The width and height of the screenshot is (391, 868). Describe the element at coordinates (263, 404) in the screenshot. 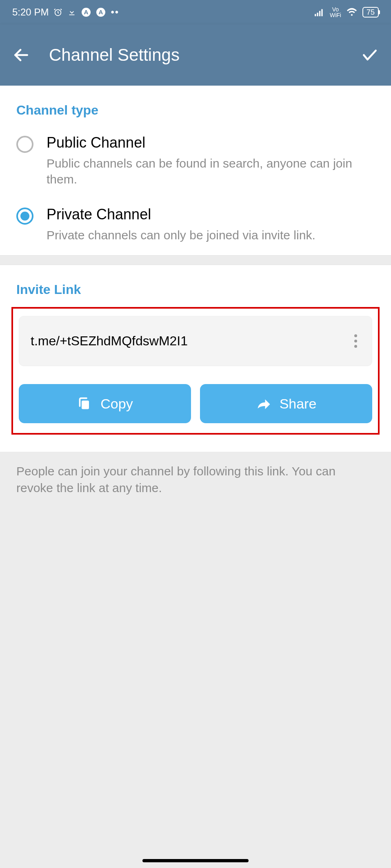

I see `share-icon` at that location.